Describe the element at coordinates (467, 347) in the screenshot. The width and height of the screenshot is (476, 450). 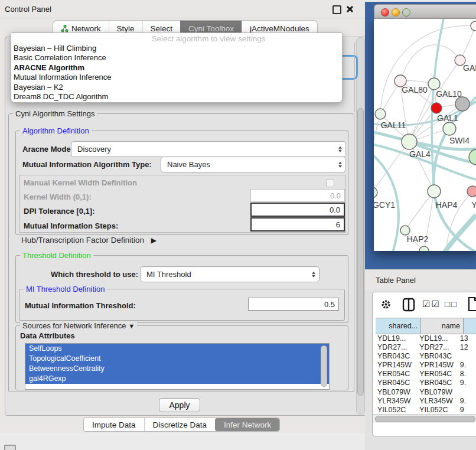
I see `table-cell: 12` at that location.